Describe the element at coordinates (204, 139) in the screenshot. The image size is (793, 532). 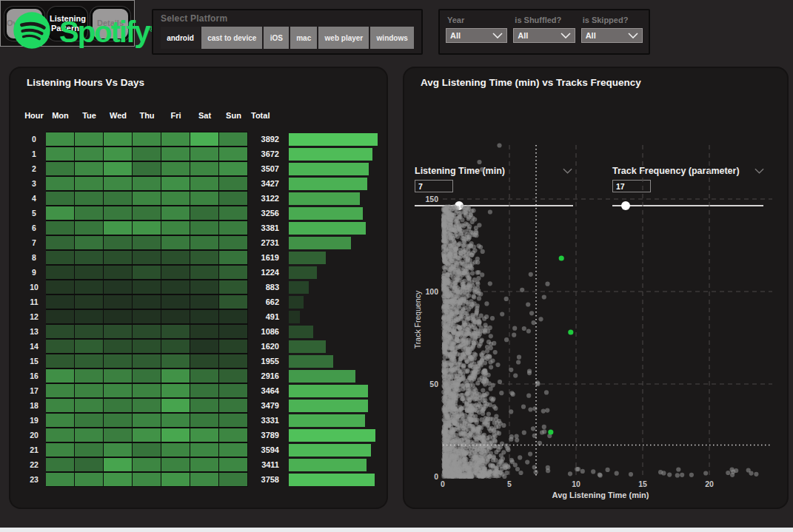
I see `heatmap-cell-0-sat` at that location.